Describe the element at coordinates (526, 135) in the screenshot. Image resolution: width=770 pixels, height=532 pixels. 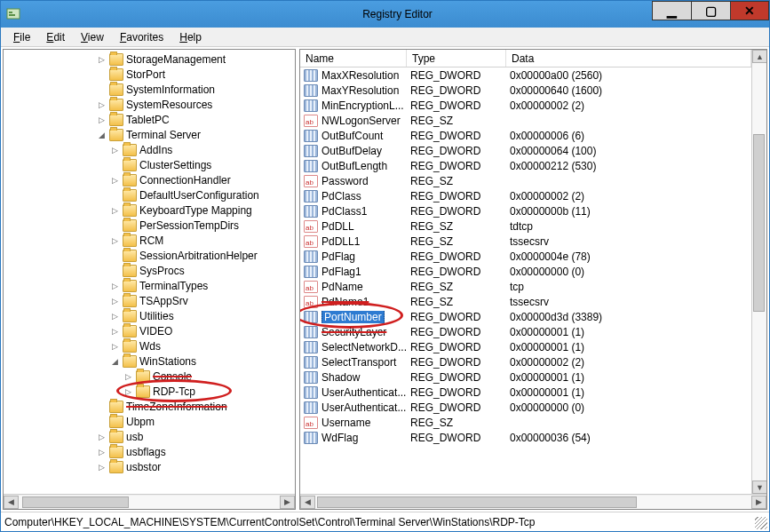
I see `value-row: OutBufCountREG_DWORD0x00000006 (6)` at that location.